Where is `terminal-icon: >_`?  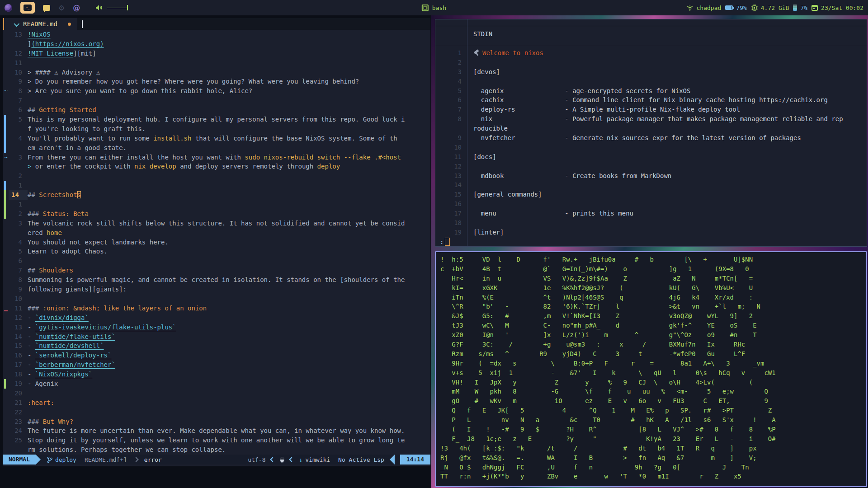
terminal-icon: >_ is located at coordinates (28, 8).